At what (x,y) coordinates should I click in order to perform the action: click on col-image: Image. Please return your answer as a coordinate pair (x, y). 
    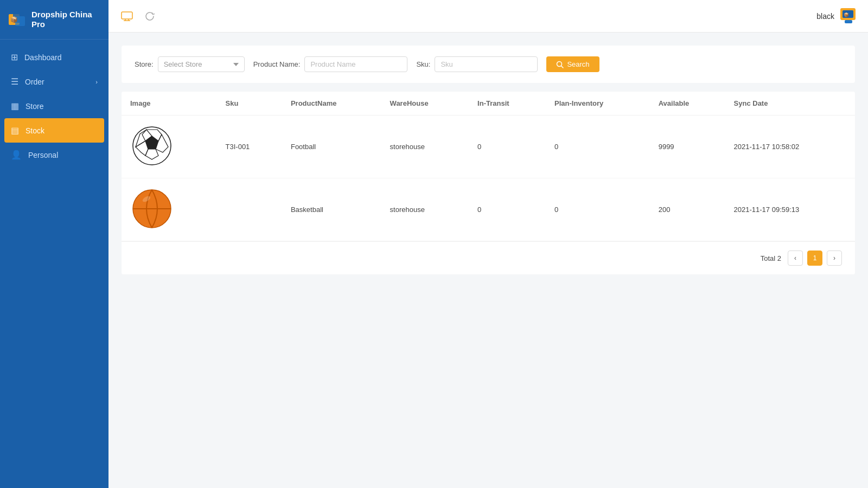
    Looking at the image, I should click on (169, 104).